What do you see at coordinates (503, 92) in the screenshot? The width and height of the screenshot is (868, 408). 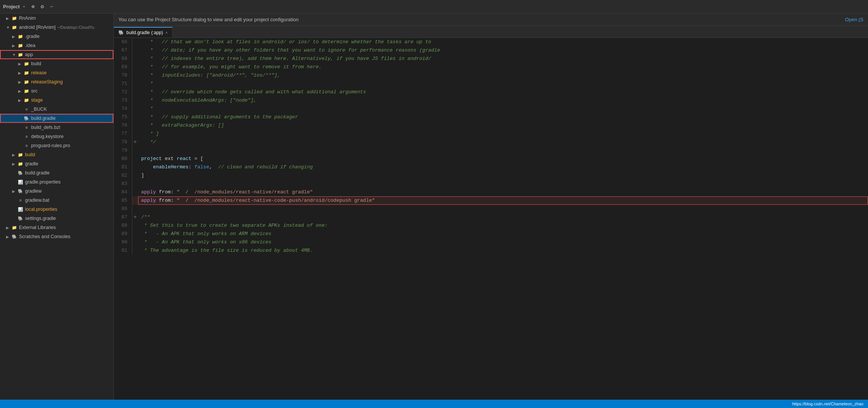 I see `code-content-72: * // override which node gets called and…` at bounding box center [503, 92].